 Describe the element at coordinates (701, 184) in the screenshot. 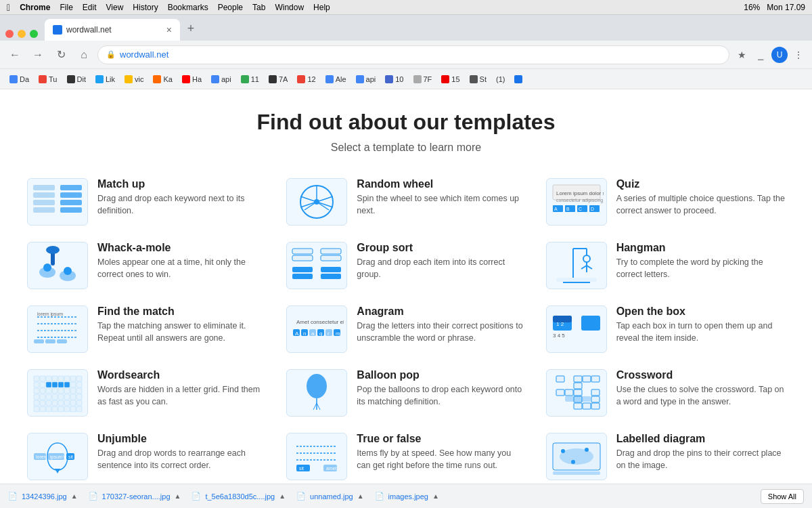

I see `template-name: Quiz` at that location.